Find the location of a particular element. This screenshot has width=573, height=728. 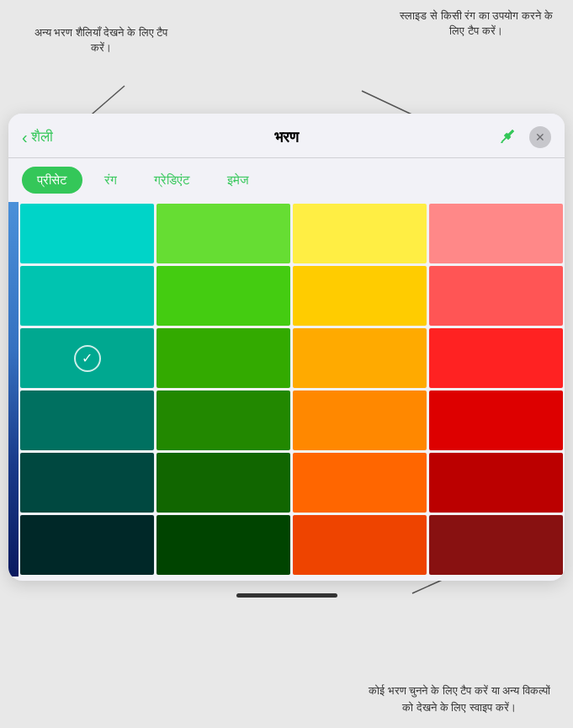

close-icon: ✕ is located at coordinates (540, 137).